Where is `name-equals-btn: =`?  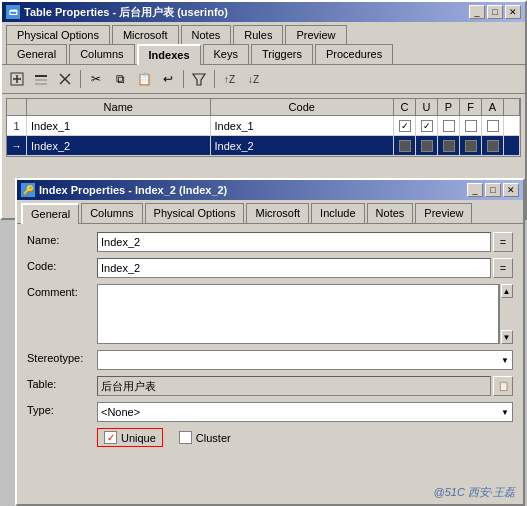
name-equals-btn: = is located at coordinates (503, 242).